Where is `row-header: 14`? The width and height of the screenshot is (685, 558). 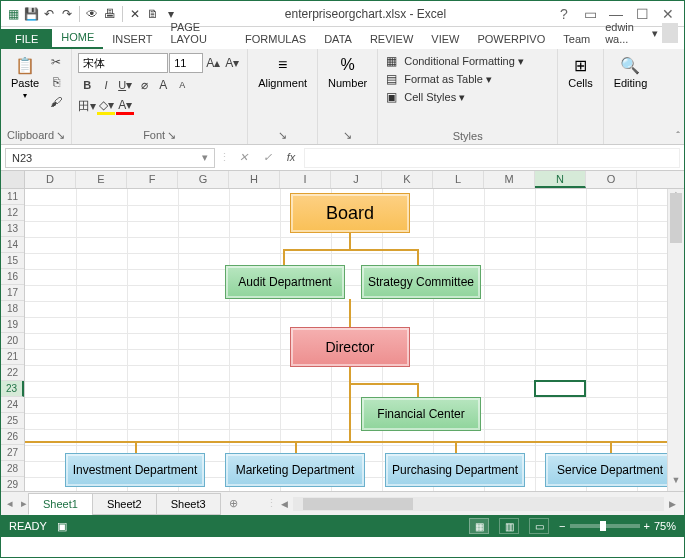 row-header: 14 is located at coordinates (12, 245).